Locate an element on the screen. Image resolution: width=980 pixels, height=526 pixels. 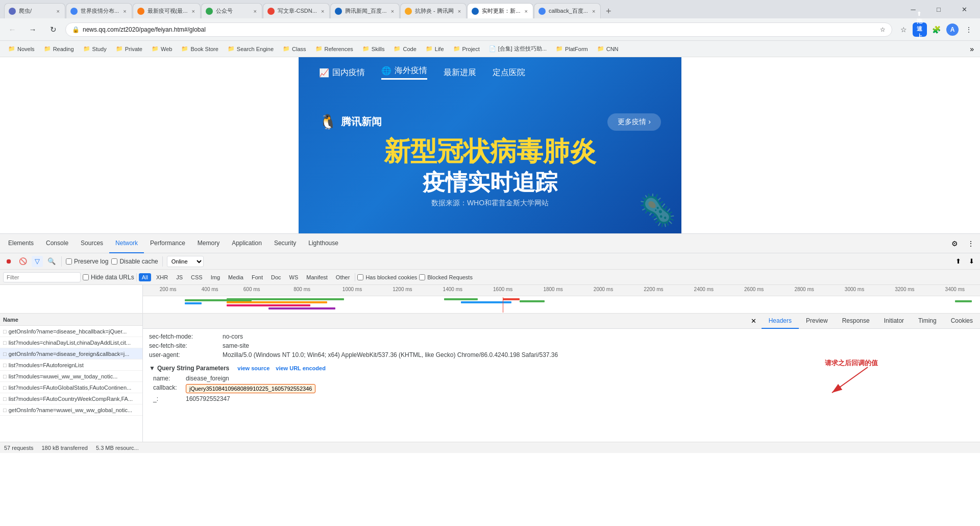
bookmark-platform: 📁 PlatForm is located at coordinates (572, 49).